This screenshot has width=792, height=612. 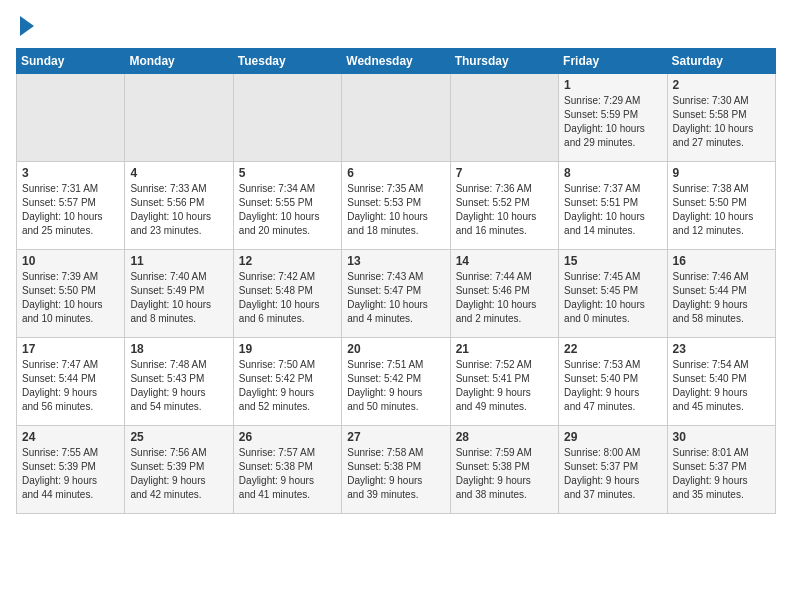 I want to click on day-number: 18, so click(x=178, y=349).